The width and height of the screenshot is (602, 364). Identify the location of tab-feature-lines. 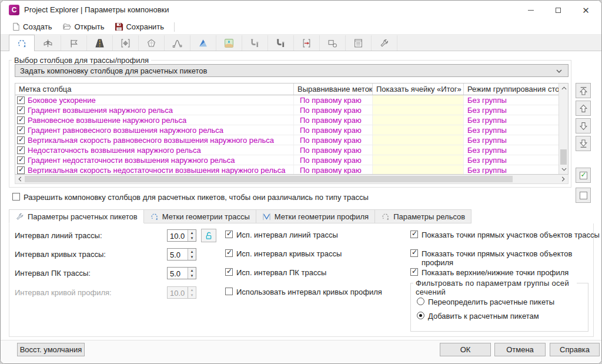
(178, 43).